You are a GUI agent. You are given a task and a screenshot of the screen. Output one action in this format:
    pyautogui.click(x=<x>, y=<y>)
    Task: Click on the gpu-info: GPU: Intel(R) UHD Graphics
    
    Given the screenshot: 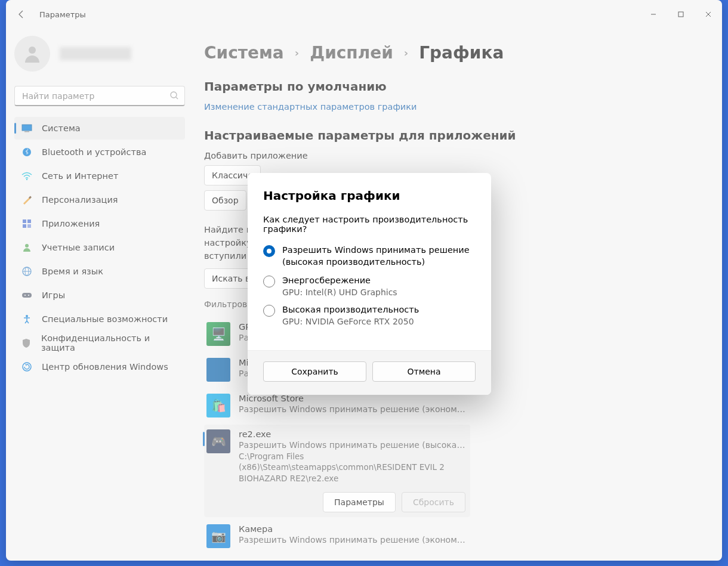 What is the action you would take?
    pyautogui.click(x=379, y=292)
    